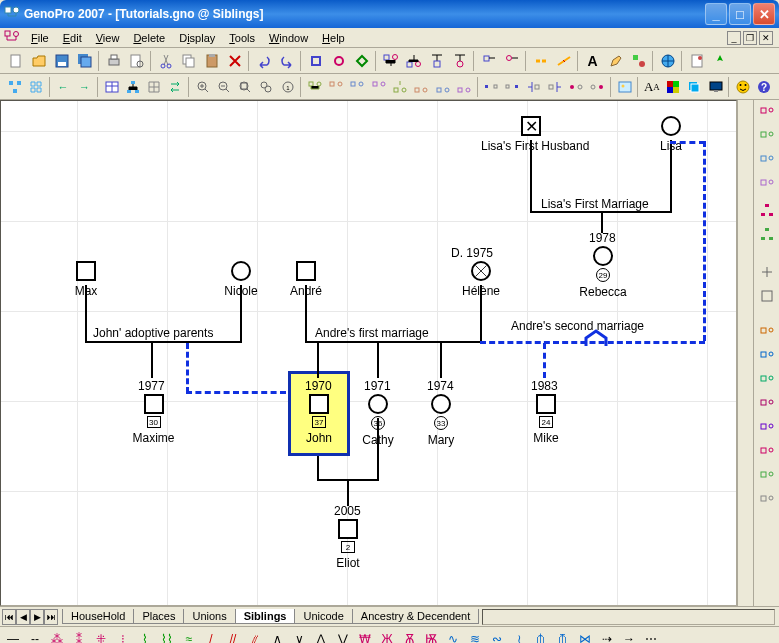  I want to click on sel4-button, so click(554, 86).